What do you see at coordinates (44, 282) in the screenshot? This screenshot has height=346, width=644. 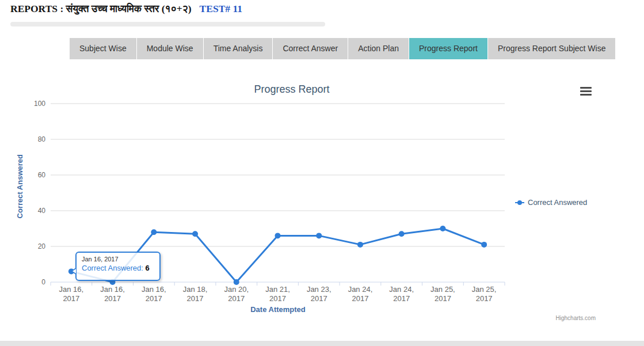 I see `y-axis-tick-label: 0` at bounding box center [44, 282].